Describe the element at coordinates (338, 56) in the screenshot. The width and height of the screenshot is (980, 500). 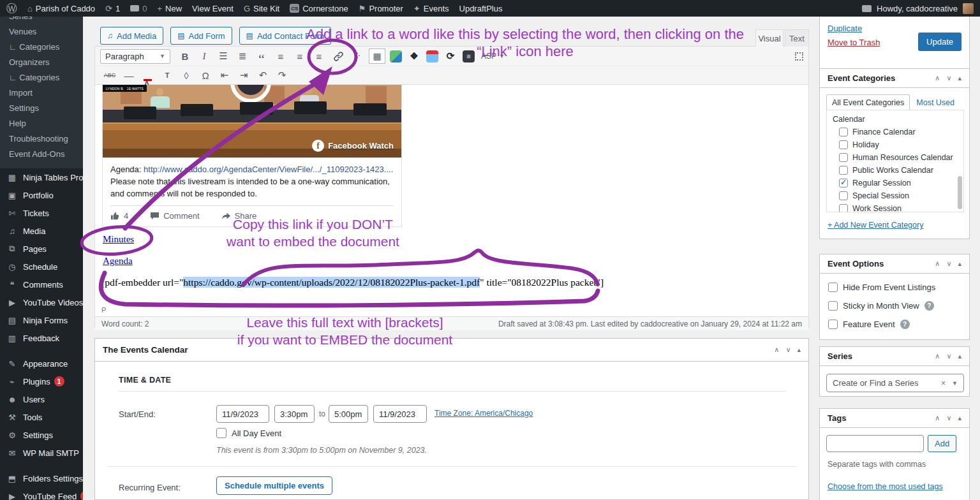
I see `link-icon` at that location.